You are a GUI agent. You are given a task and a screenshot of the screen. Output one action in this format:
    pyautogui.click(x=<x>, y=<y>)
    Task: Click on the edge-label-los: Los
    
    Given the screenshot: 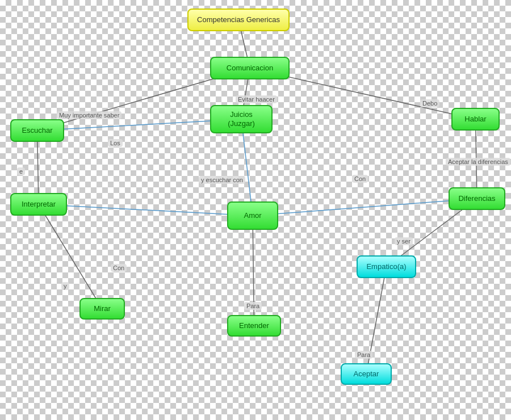 What is the action you would take?
    pyautogui.click(x=115, y=143)
    